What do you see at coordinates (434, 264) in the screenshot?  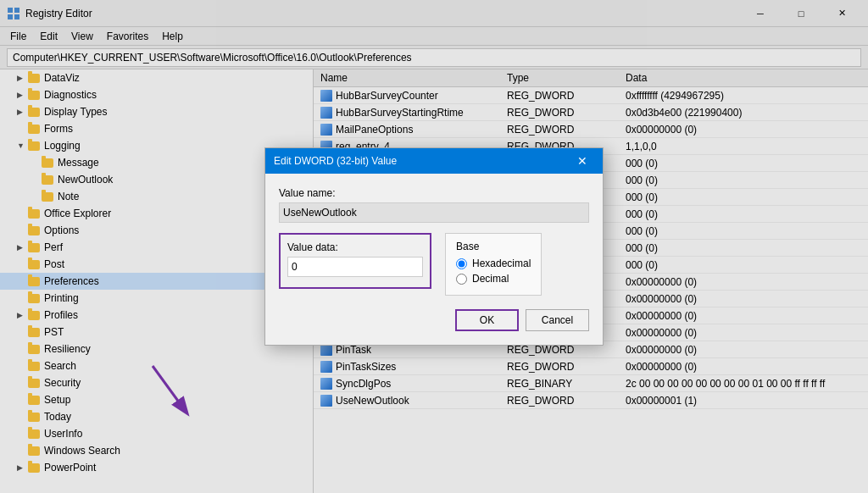 I see `dialog-main-row: Value data: Base Hexadecimal Decimal` at bounding box center [434, 264].